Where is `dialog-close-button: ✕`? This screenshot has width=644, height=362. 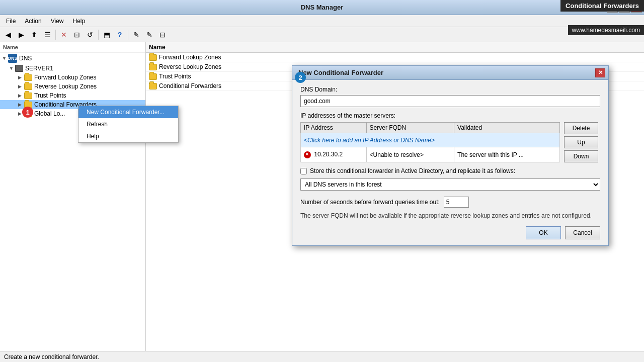
dialog-close-button: ✕ is located at coordinates (600, 73).